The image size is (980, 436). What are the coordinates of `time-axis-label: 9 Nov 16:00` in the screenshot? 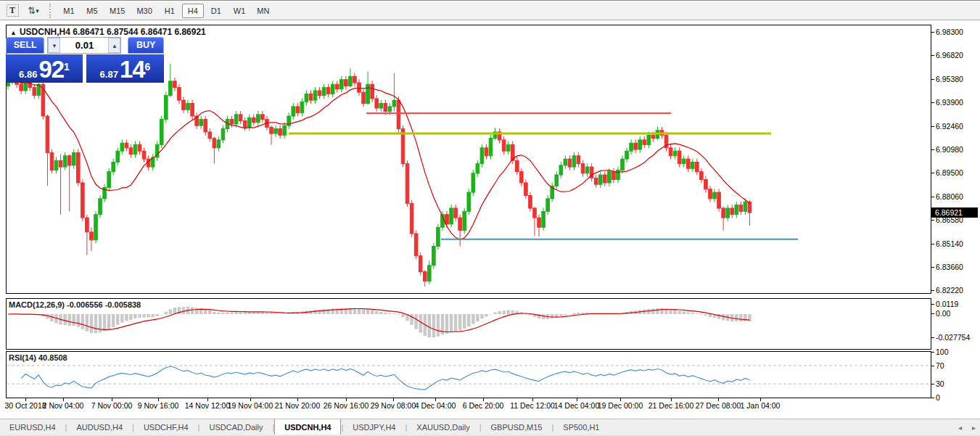 It's located at (158, 406).